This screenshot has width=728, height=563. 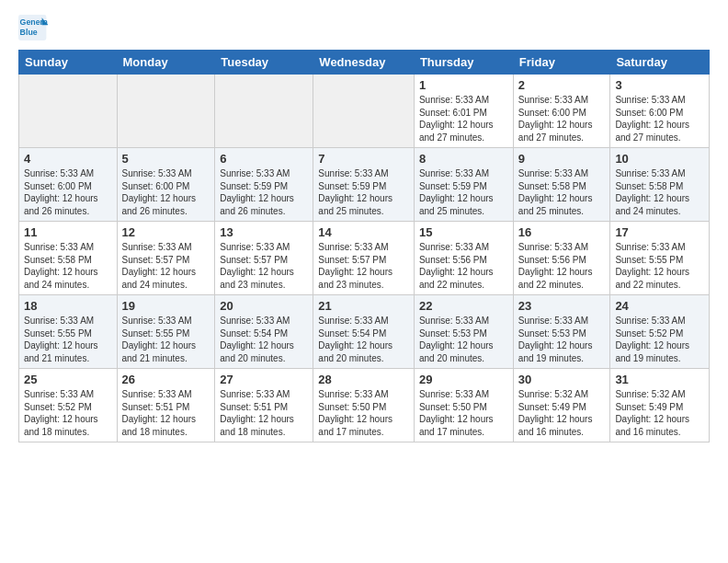 I want to click on day-number: 16, so click(x=563, y=232).